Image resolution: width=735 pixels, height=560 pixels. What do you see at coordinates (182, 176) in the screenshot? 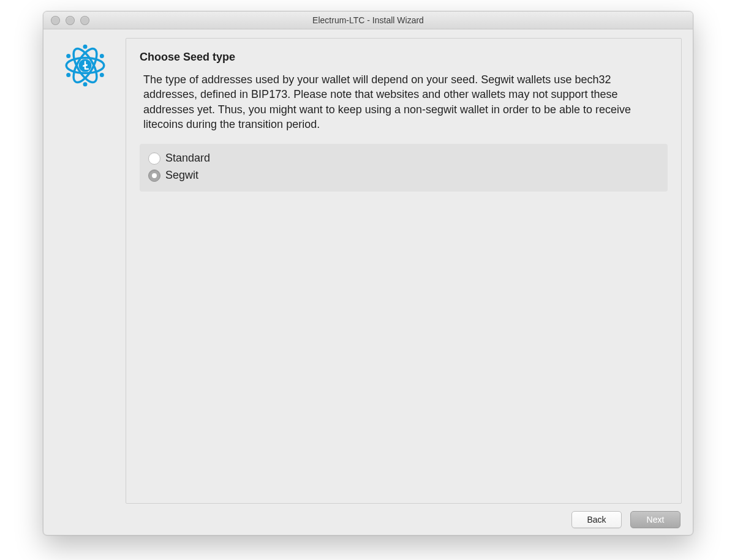
I see `radio-label: Segwit` at bounding box center [182, 176].